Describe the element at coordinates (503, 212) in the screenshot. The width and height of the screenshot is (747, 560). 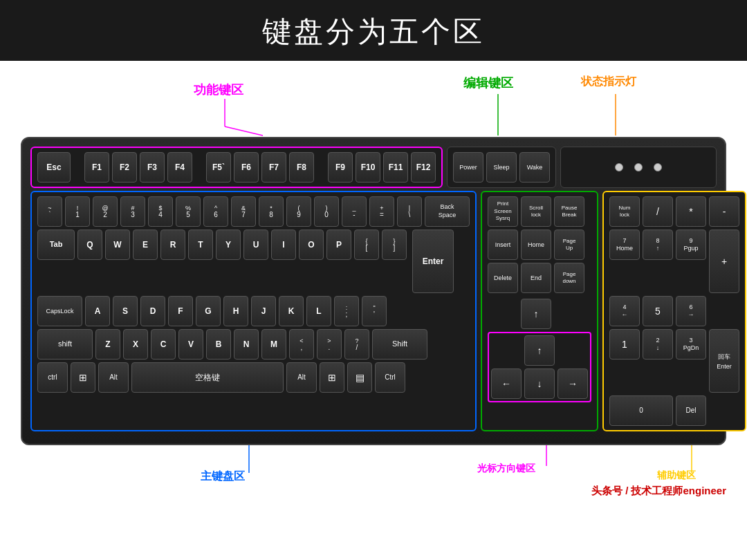
I see `key-printscreen: PrintScreenSysrq` at that location.